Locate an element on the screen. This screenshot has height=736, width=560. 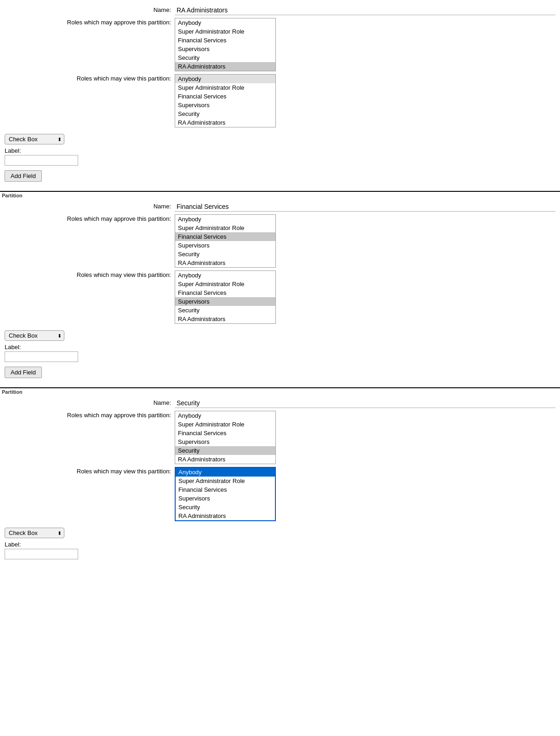
field-type-row-3: Check Box Text Field Date Number is located at coordinates (280, 532).